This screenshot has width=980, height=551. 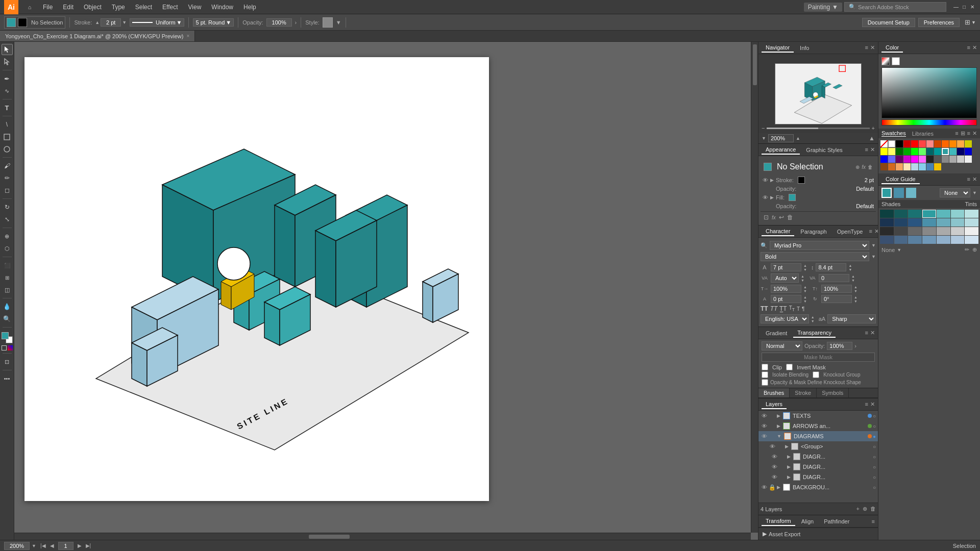 What do you see at coordinates (805, 287) in the screenshot?
I see `hscale-up: ▲` at bounding box center [805, 287].